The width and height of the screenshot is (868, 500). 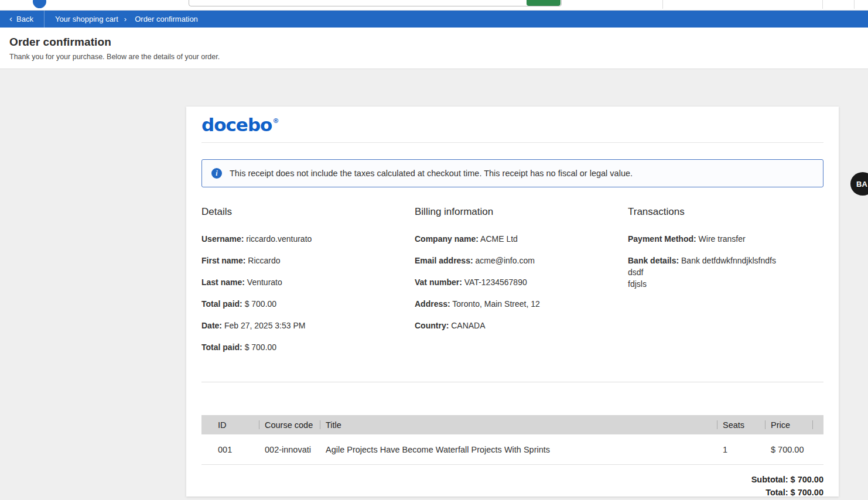 What do you see at coordinates (495, 282) in the screenshot?
I see `kv-value: VAT-1234567890` at bounding box center [495, 282].